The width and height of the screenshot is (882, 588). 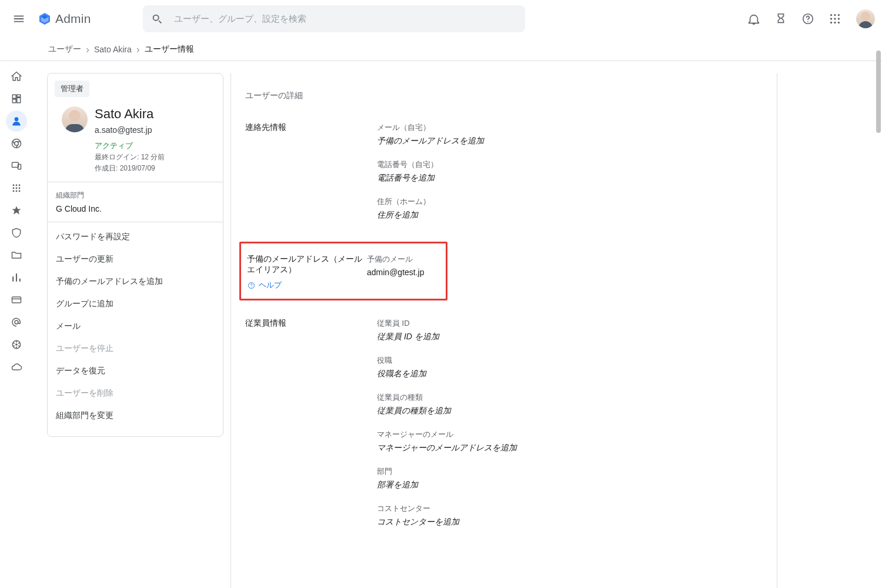 I want to click on user-email: a.sato@gtest.jp, so click(x=129, y=130).